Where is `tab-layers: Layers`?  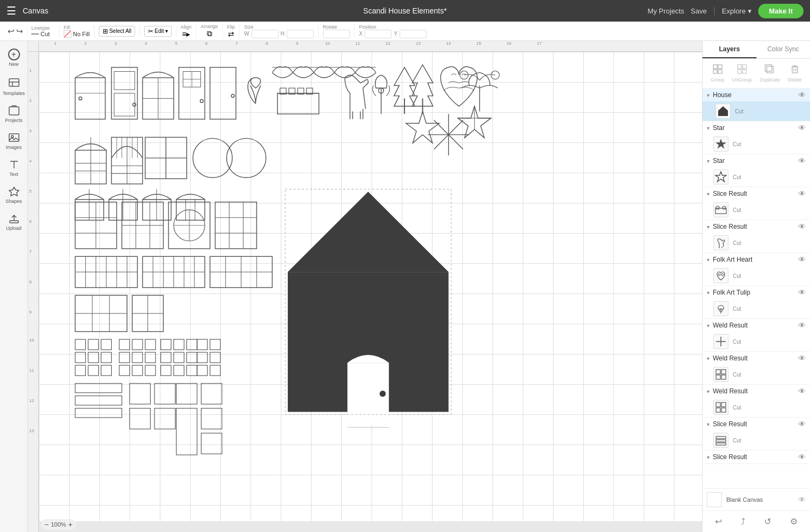
tab-layers: Layers is located at coordinates (730, 50).